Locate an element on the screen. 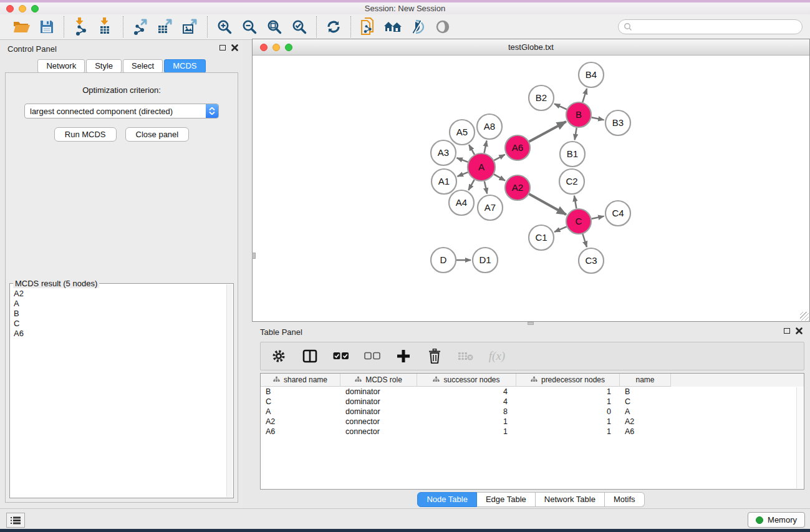 Image resolution: width=810 pixels, height=532 pixels. node-B1: B1 is located at coordinates (572, 154).